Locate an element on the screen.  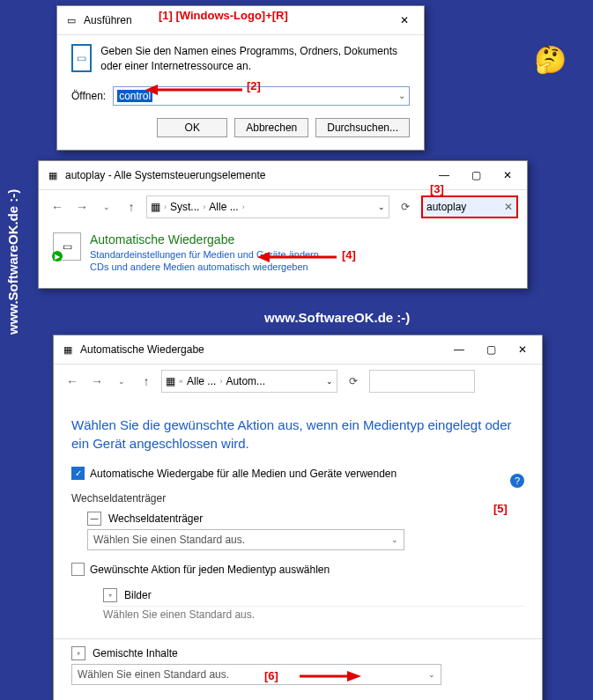
stick-figure-icon: 🤔 is located at coordinates (550, 60).